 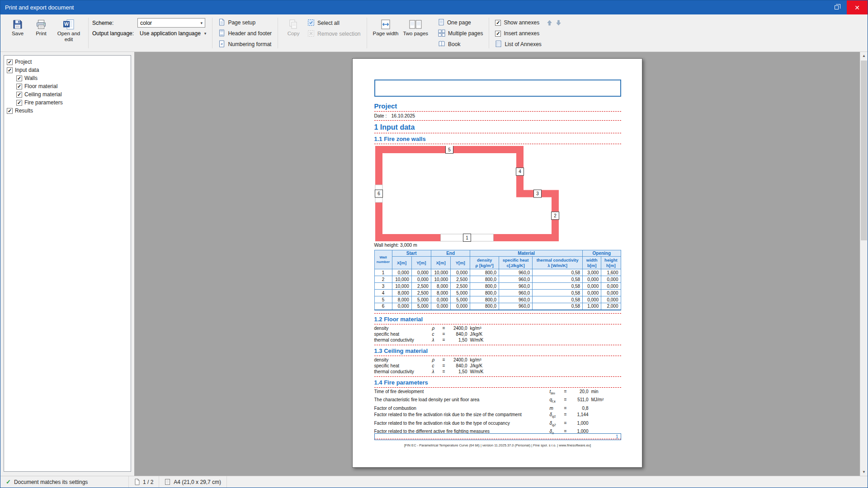 What do you see at coordinates (549, 23) in the screenshot?
I see `move-annex-up-button` at bounding box center [549, 23].